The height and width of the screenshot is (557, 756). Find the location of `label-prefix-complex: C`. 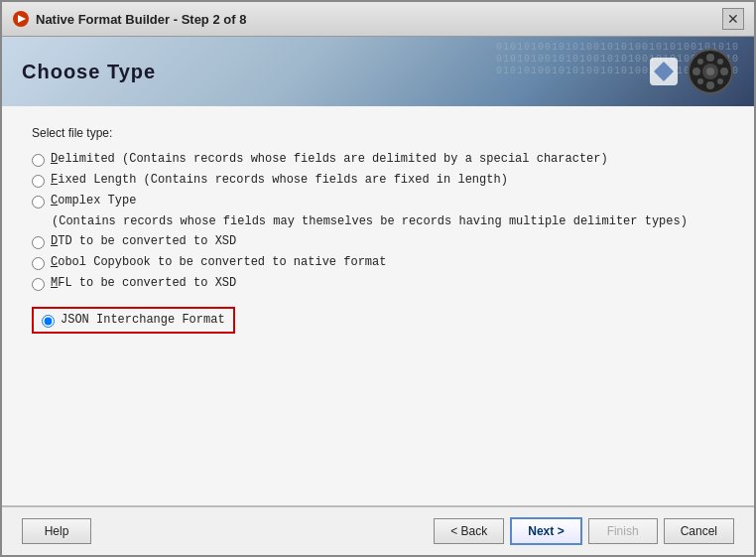

label-prefix-complex: C is located at coordinates (54, 201).